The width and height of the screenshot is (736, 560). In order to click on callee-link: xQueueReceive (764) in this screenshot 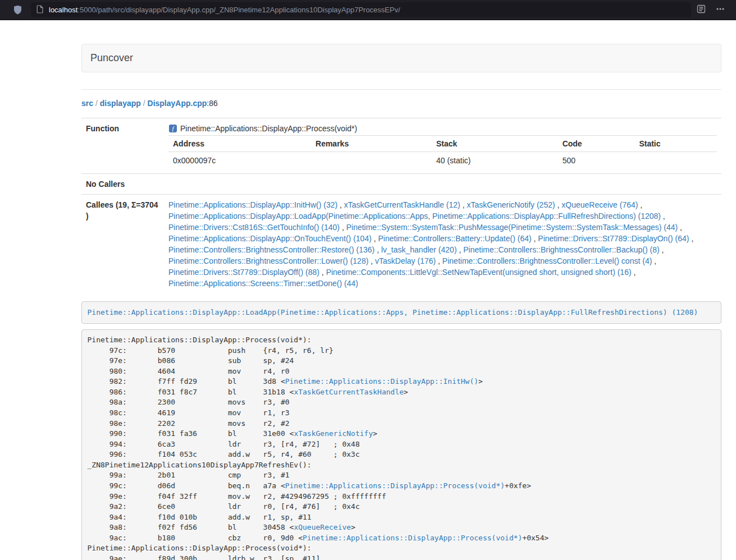, I will do `click(600, 205)`.